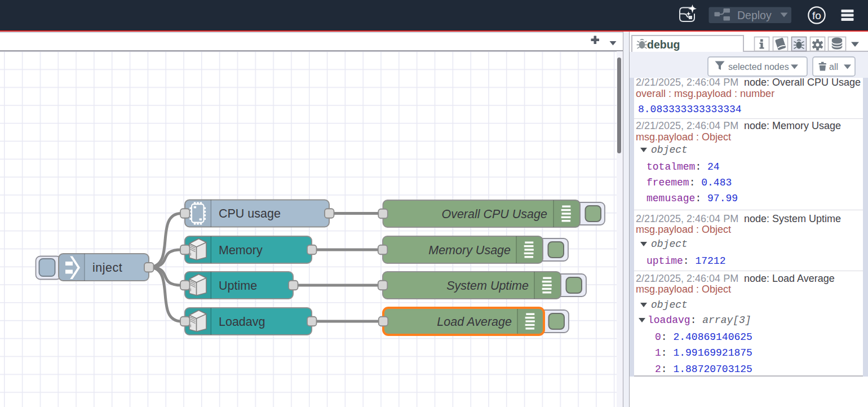 This screenshot has height=407, width=868. I want to click on svg-text: Uptime, so click(238, 286).